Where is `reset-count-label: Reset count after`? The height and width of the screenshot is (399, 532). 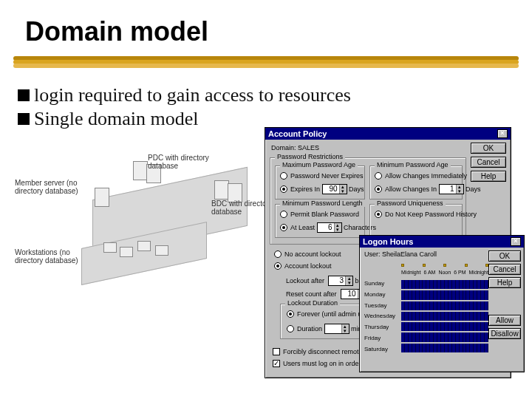
reset-count-label: Reset count after is located at coordinates (312, 294).